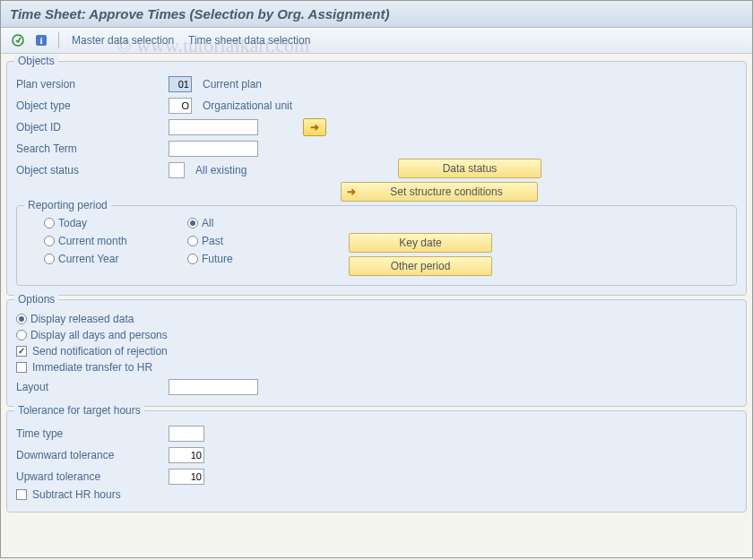  What do you see at coordinates (247, 106) in the screenshot?
I see `object-type-desc: Organizational unit` at bounding box center [247, 106].